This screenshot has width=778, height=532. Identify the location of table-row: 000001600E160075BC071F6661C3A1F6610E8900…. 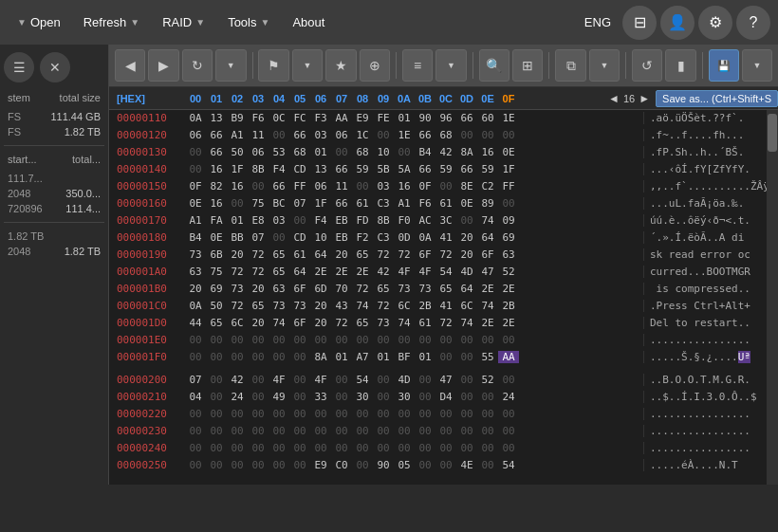
(438, 204).